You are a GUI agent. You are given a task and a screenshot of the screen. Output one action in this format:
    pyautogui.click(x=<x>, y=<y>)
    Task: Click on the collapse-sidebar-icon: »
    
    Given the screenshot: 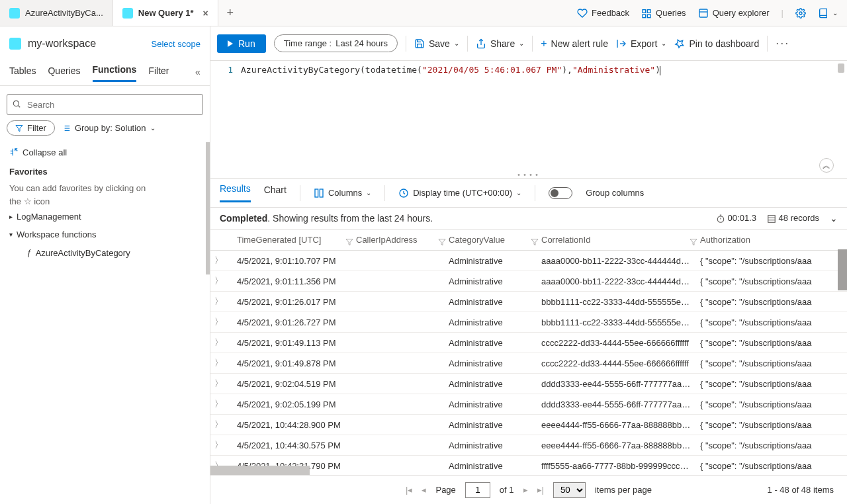 What is the action you would take?
    pyautogui.click(x=198, y=73)
    